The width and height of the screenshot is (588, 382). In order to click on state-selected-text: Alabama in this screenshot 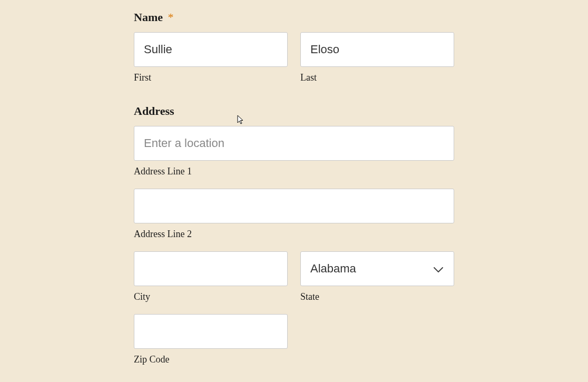, I will do `click(377, 269)`.